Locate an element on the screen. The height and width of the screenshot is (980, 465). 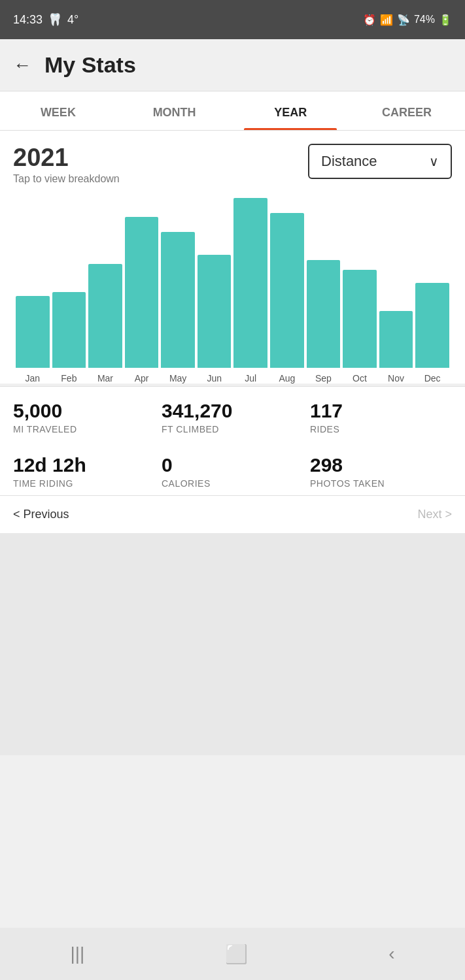
year-info: 2021 Tap to view breakdown is located at coordinates (67, 165).